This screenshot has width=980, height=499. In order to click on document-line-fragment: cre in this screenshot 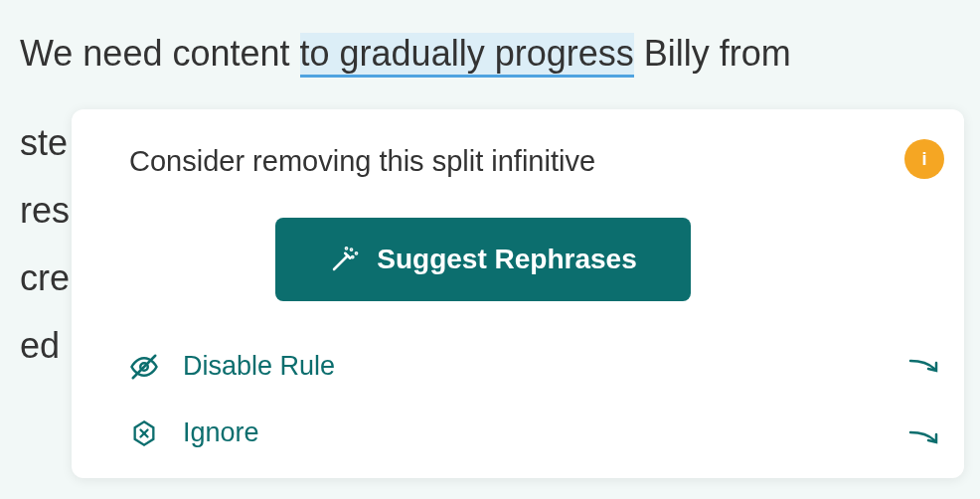, I will do `click(45, 278)`.